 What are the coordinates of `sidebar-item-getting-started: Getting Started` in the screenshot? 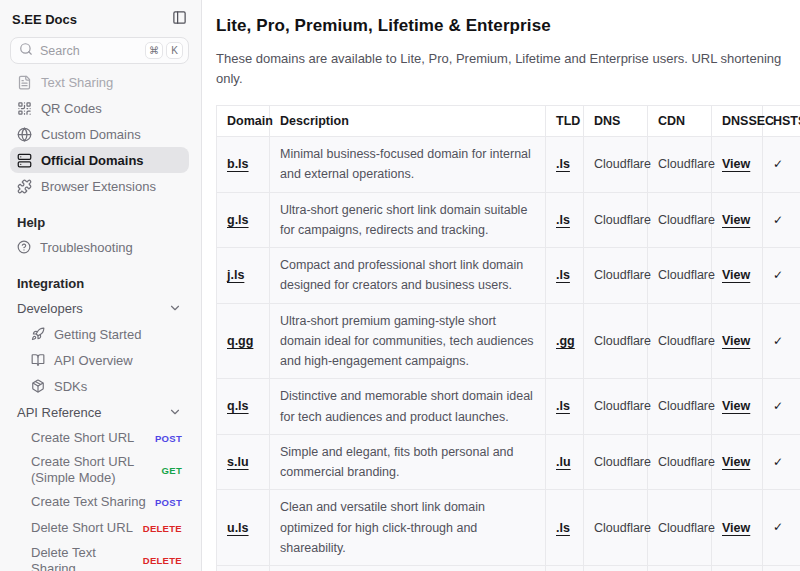 It's located at (100, 334).